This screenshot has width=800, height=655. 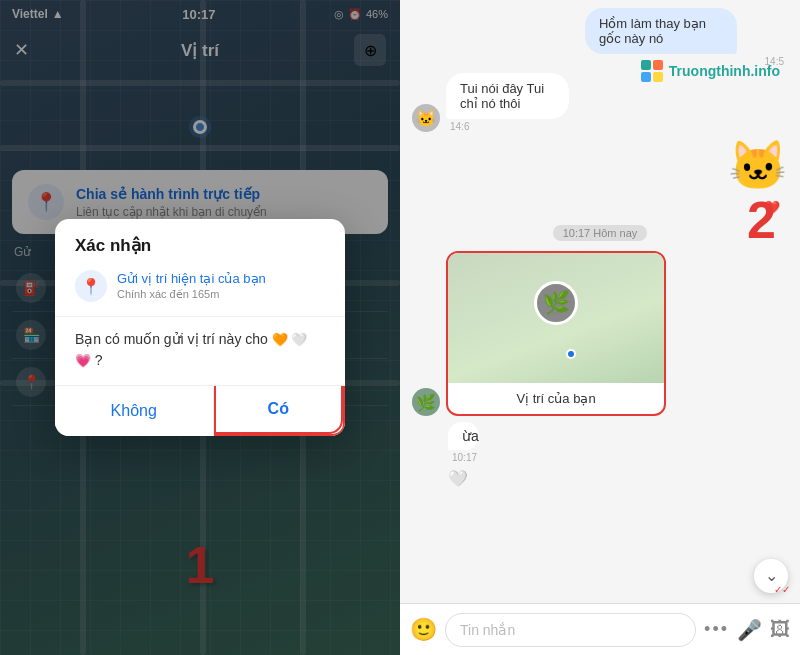 What do you see at coordinates (470, 442) in the screenshot?
I see `list-item: ừa 10:17` at bounding box center [470, 442].